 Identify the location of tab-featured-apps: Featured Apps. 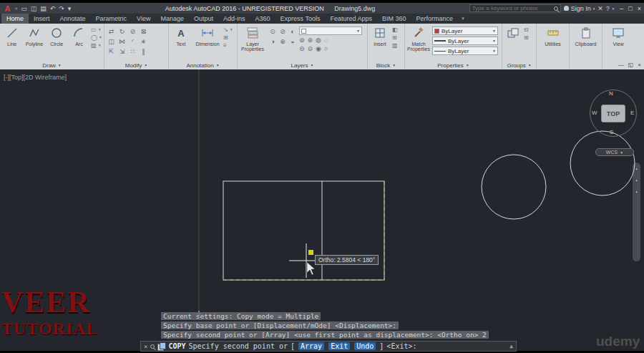
(351, 19).